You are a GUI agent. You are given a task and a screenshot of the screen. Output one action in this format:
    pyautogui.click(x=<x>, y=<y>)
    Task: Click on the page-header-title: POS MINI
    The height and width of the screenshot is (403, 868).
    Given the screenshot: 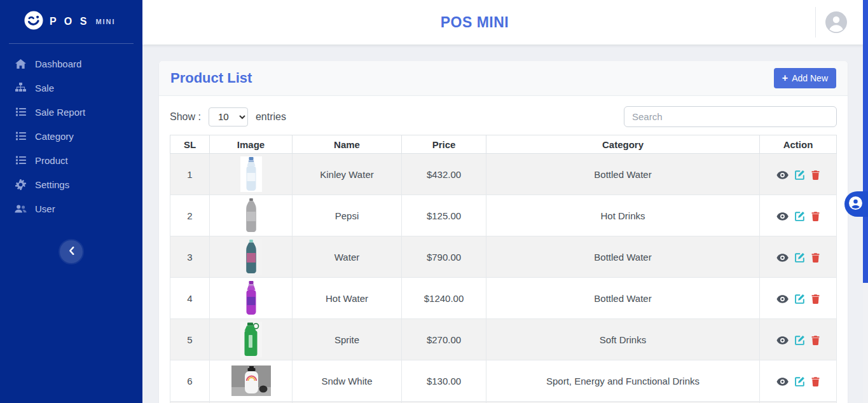 What is the action you would take?
    pyautogui.click(x=475, y=23)
    